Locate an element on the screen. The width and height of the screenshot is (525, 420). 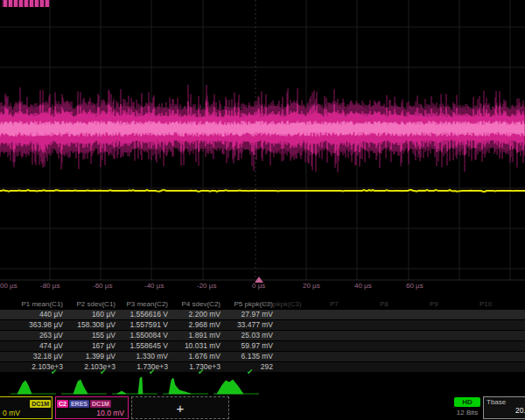
axis-tick-label: 00 µs is located at coordinates (18, 285).